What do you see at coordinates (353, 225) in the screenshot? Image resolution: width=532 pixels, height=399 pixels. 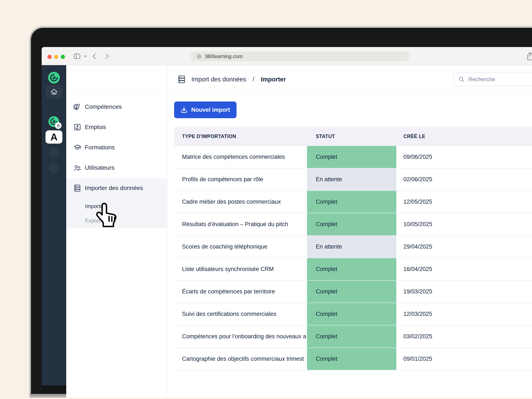 I see `table-row: Résultats d’évaluation – Pratique du pit…` at bounding box center [353, 225].